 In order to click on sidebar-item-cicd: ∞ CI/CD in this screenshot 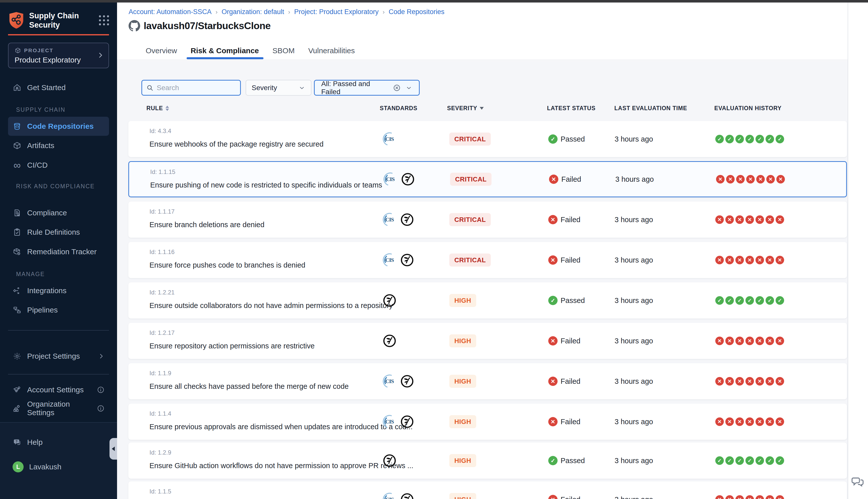, I will do `click(58, 165)`.